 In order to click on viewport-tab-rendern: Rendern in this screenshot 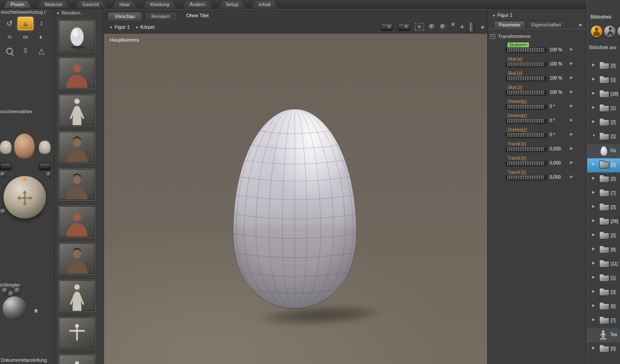, I will do `click(161, 16)`.